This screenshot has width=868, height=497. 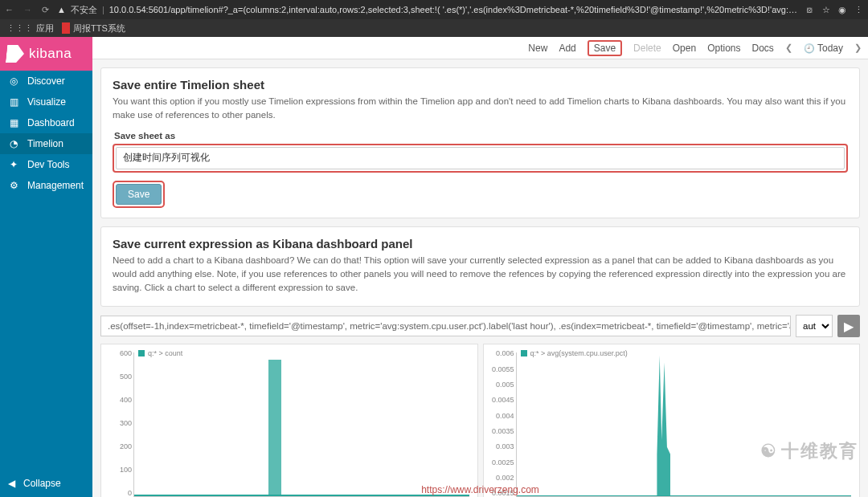 I want to click on save-sheet-title: Save entire Timelion sheet, so click(x=481, y=85).